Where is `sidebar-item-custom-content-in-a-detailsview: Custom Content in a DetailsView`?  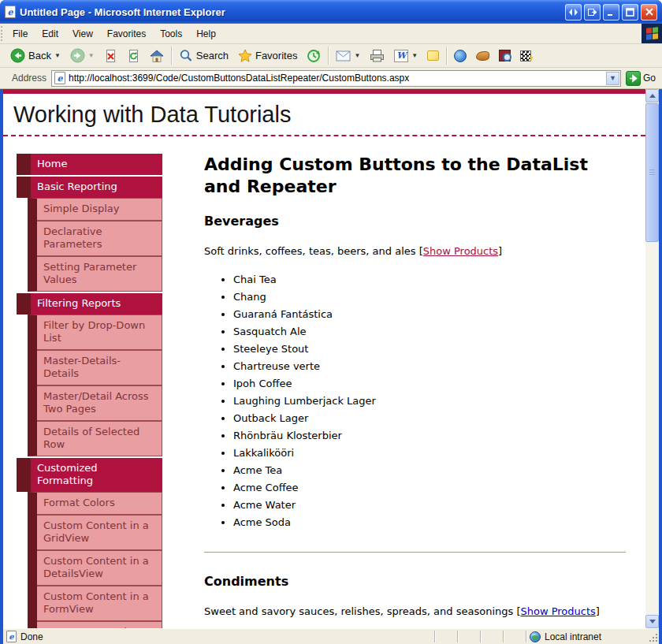
sidebar-item-custom-content-in-a-detailsview: Custom Content in a DetailsView is located at coordinates (99, 568).